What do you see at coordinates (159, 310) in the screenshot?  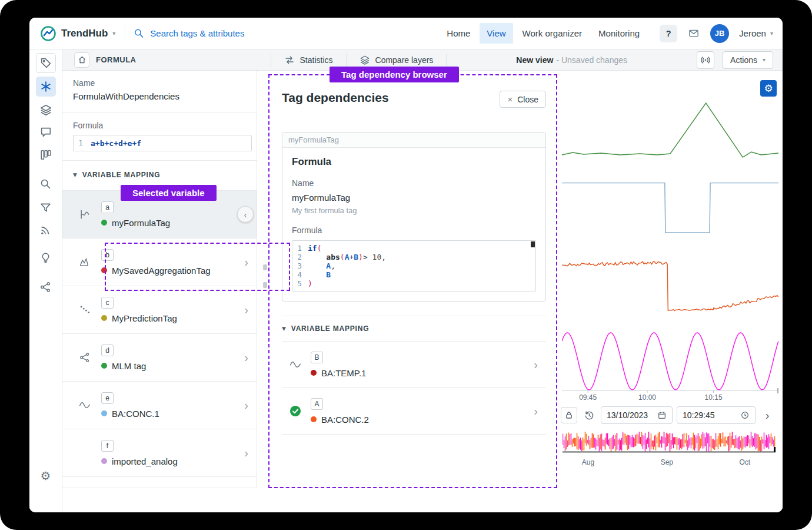 I see `variable-row-c: c MyPredictionTag ›` at bounding box center [159, 310].